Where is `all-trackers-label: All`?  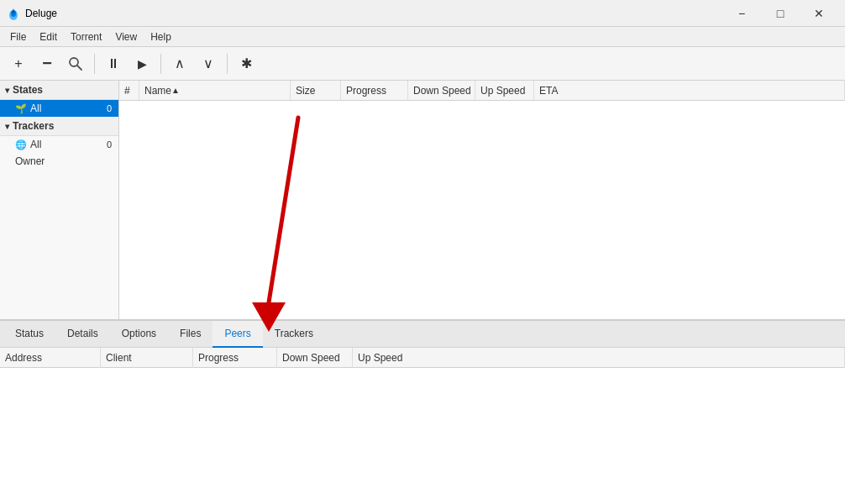
all-trackers-label: All is located at coordinates (35, 144).